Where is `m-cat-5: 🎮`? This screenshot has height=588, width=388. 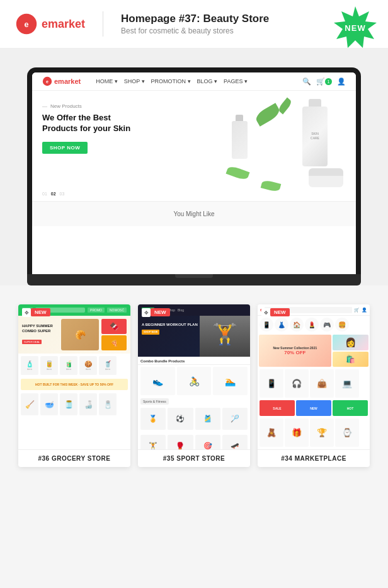
m-cat-5: 🎮 is located at coordinates (327, 325).